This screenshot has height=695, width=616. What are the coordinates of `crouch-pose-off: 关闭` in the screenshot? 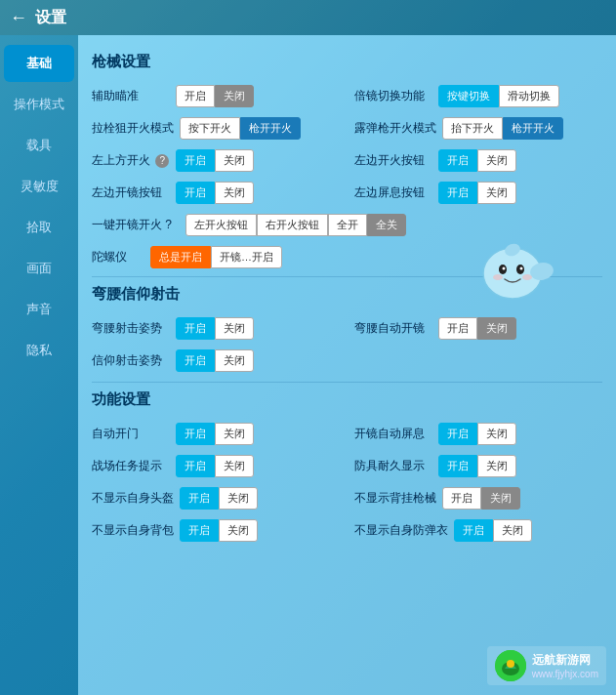 It's located at (234, 328).